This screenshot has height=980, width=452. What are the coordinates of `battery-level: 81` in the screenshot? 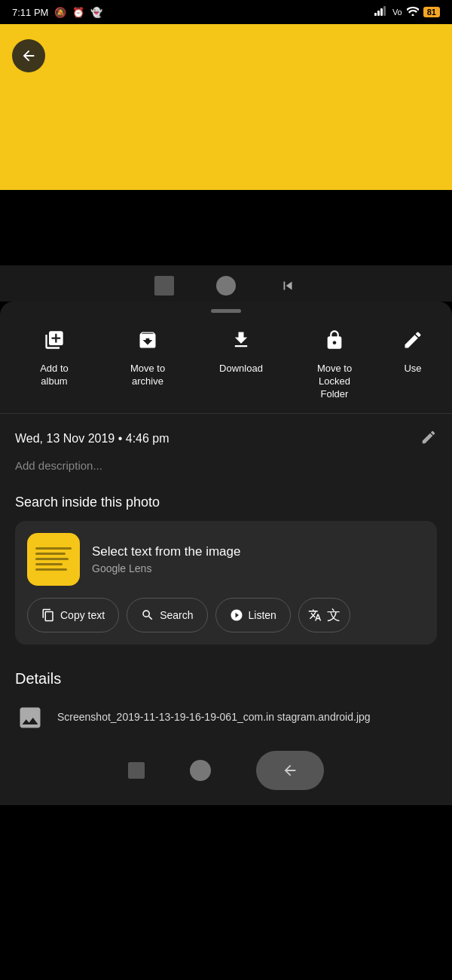 It's located at (432, 12).